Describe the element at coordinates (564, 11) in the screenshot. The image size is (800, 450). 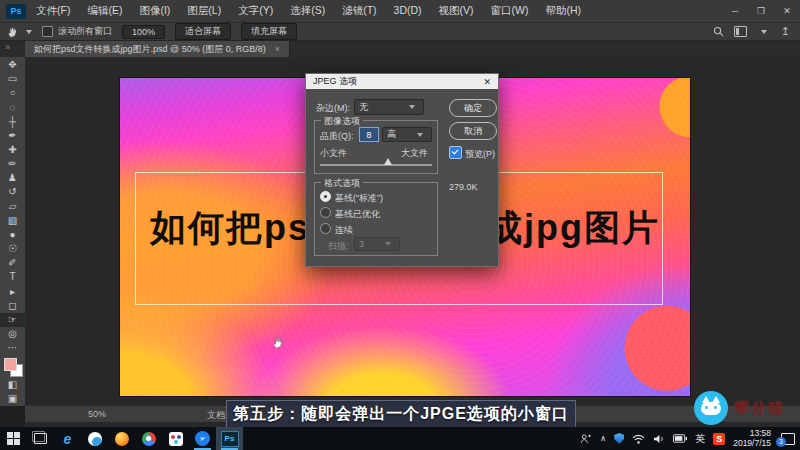
I see `menu-help: 帮助(H)` at that location.